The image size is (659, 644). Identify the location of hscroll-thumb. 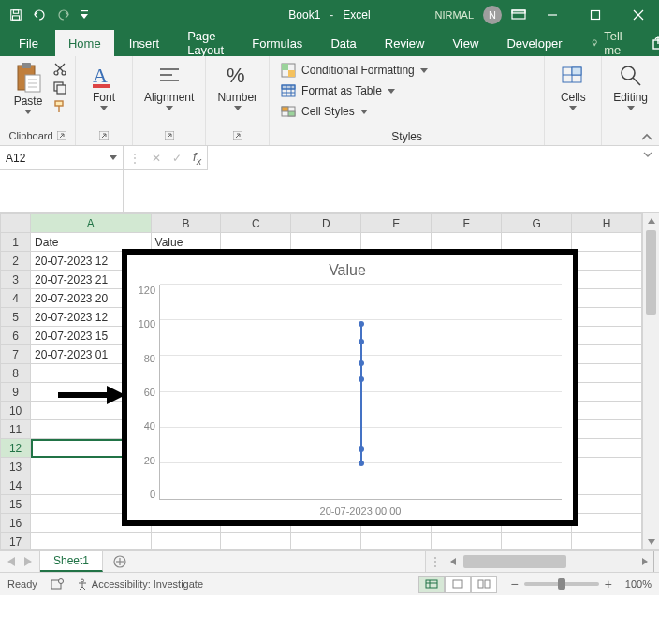
(515, 562).